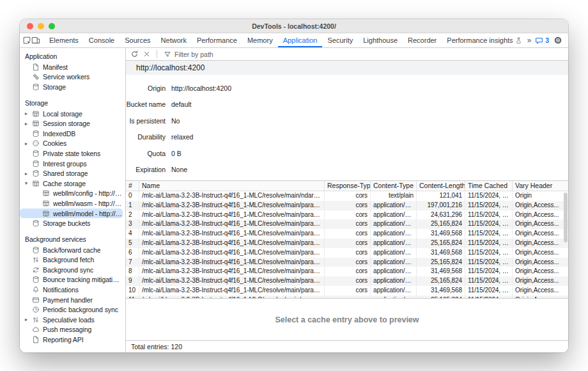 This screenshot has height=371, width=588. What do you see at coordinates (347, 243) in the screenshot?
I see `table-row: 5/mlc-ai/Llama-3.2-3B-Instruct-q4f16_1-M…` at bounding box center [347, 243].